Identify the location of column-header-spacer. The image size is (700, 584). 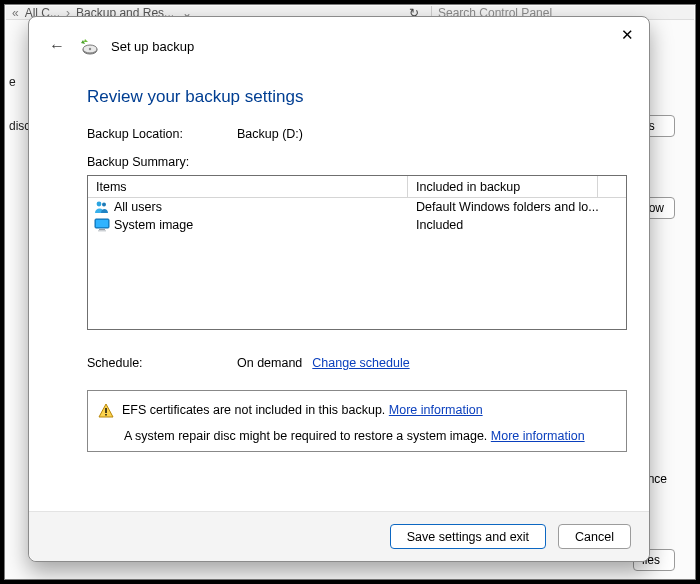
(612, 187).